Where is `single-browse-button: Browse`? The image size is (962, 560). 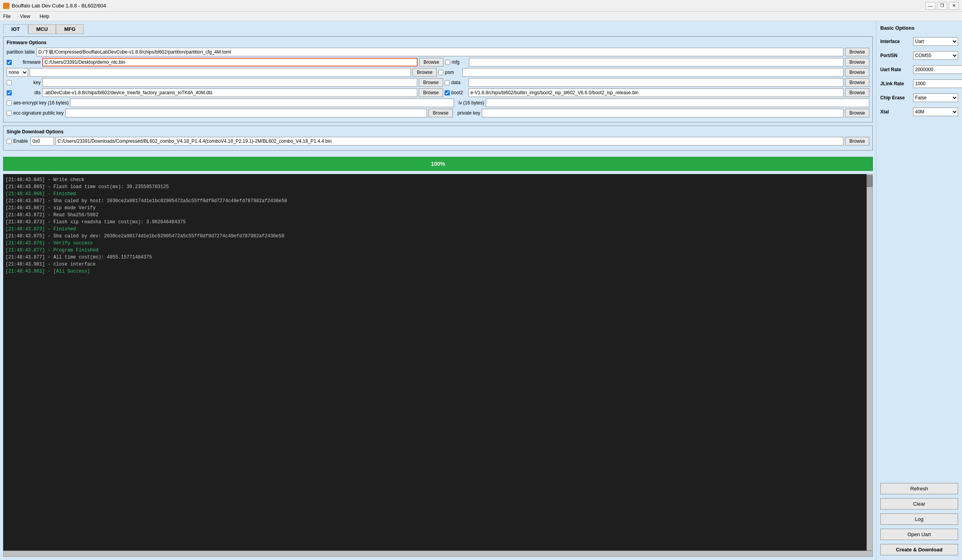
single-browse-button: Browse is located at coordinates (857, 141).